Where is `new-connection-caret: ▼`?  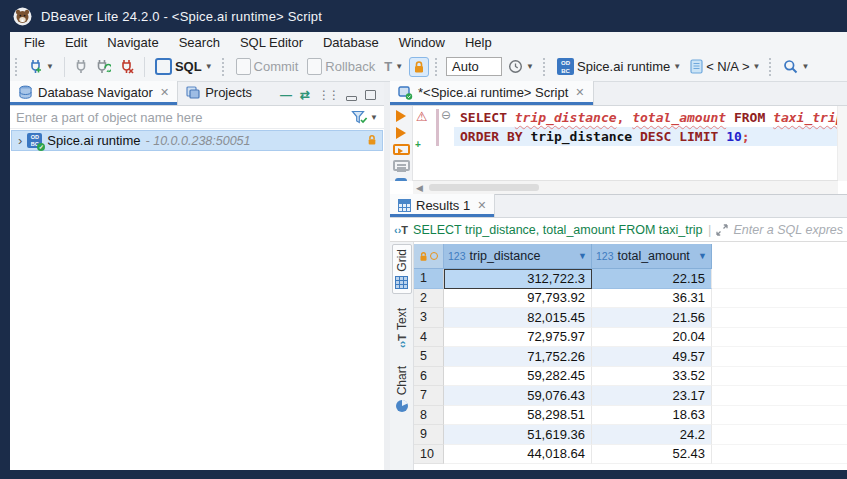 new-connection-caret: ▼ is located at coordinates (50, 66).